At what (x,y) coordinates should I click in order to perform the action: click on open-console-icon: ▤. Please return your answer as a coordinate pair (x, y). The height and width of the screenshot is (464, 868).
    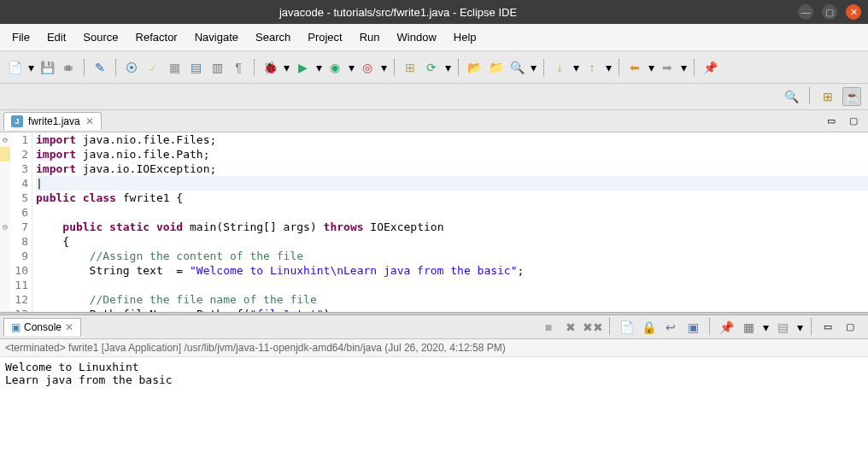
    Looking at the image, I should click on (783, 327).